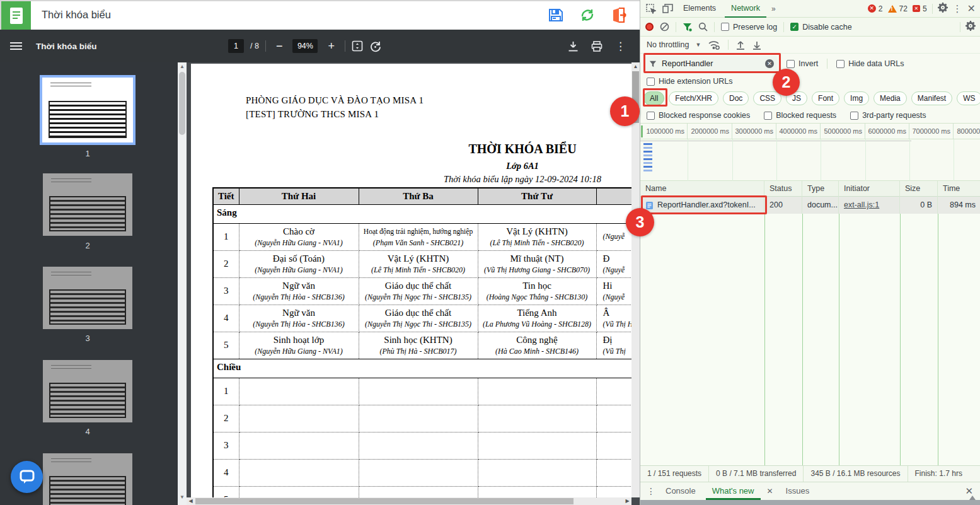 The width and height of the screenshot is (980, 505). Describe the element at coordinates (556, 15) in the screenshot. I see `save-button` at that location.